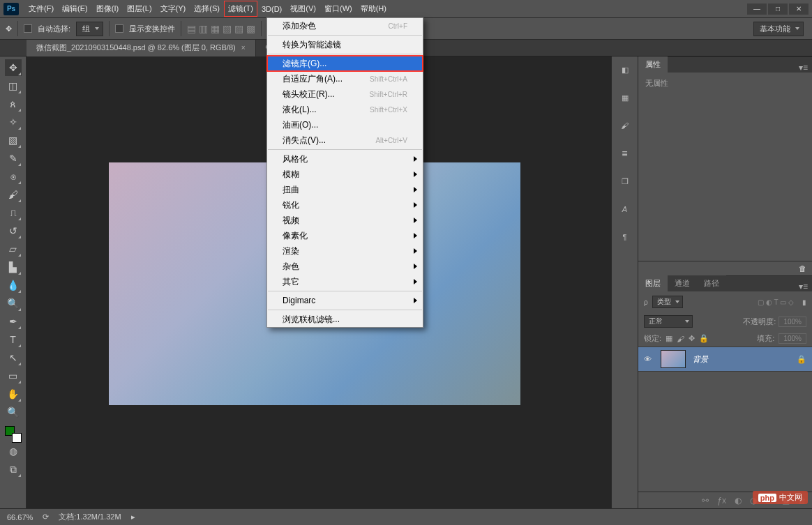  Describe the element at coordinates (345, 125) in the screenshot. I see `menu-oil-paint: 油画(O)...` at that location.